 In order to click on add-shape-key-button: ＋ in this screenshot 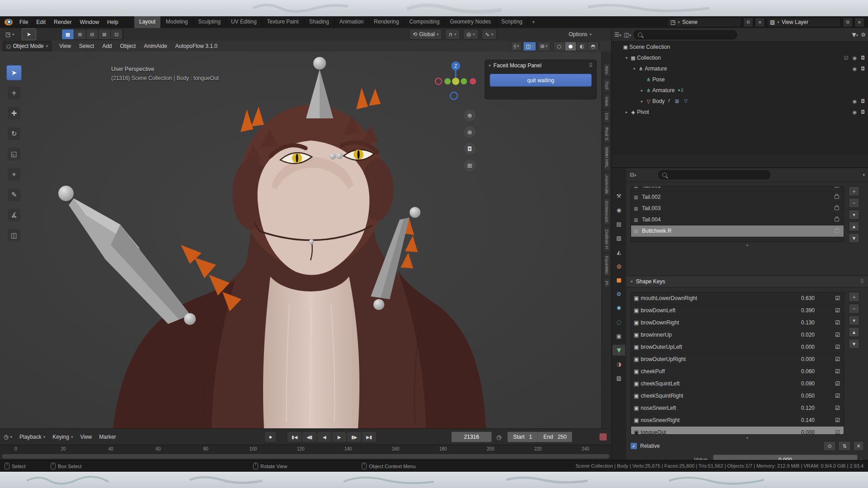, I will do `click(854, 297)`.